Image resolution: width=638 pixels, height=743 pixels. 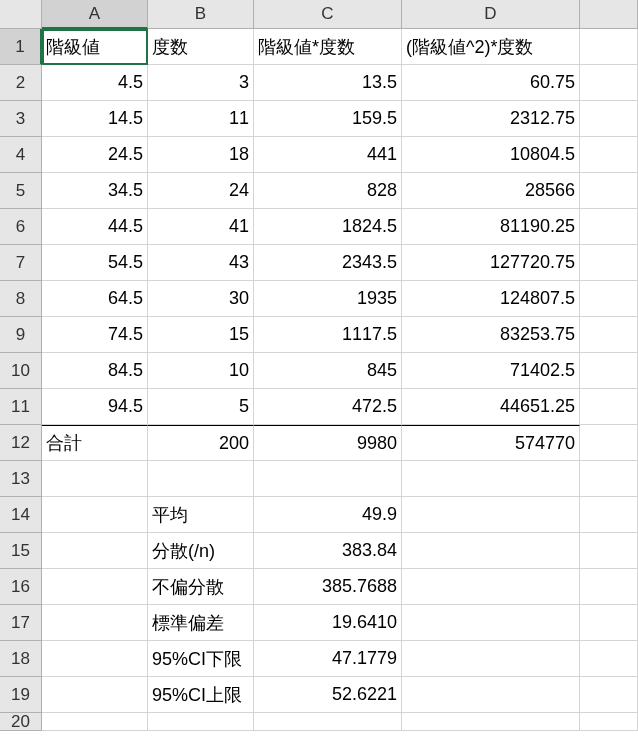 What do you see at coordinates (201, 83) in the screenshot?
I see `cell-B2: 3` at bounding box center [201, 83].